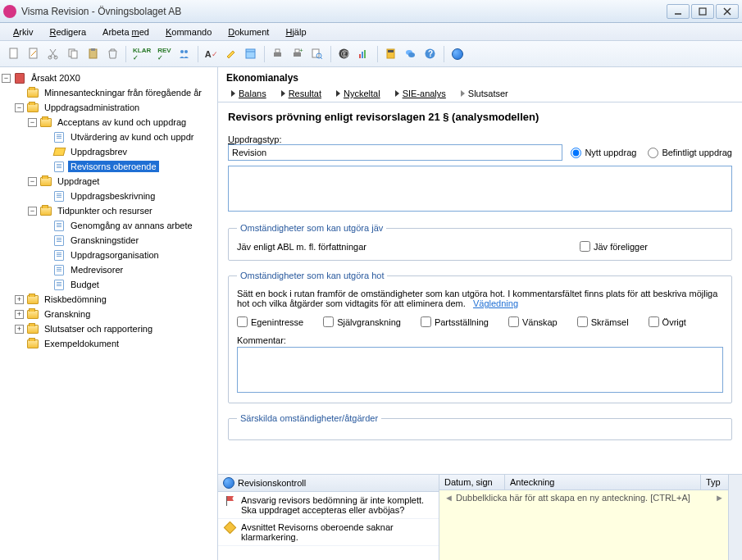 The width and height of the screenshot is (742, 560). What do you see at coordinates (312, 275) in the screenshot?
I see `hot-legend: Omständigheter som kan utgöra hot` at bounding box center [312, 275].